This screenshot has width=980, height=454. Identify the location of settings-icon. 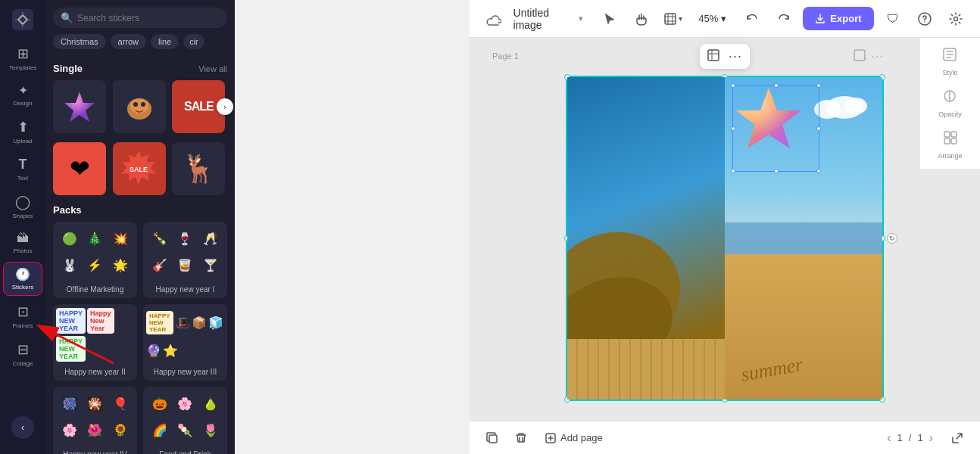
(957, 19).